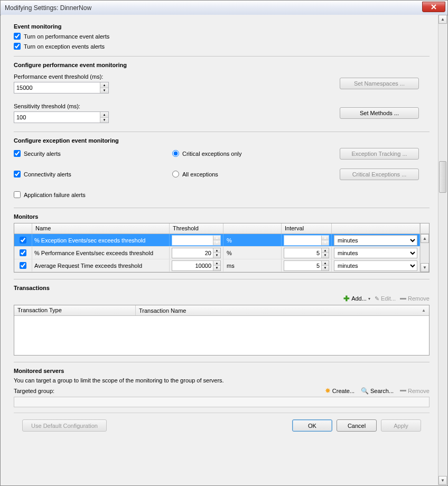 The image size is (448, 486). I want to click on monitors-table: Name Threshold Interval % Exception Even…, so click(222, 248).